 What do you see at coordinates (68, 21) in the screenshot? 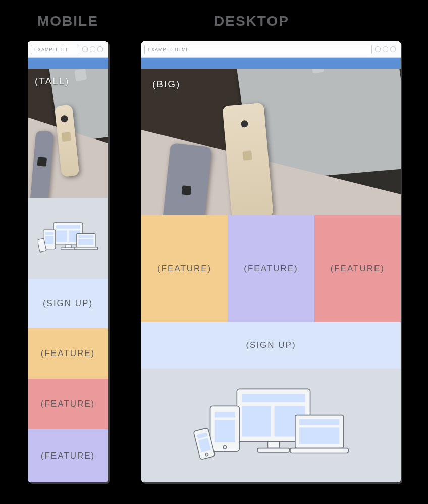
I see `heading-mobile: MOBILE` at bounding box center [68, 21].